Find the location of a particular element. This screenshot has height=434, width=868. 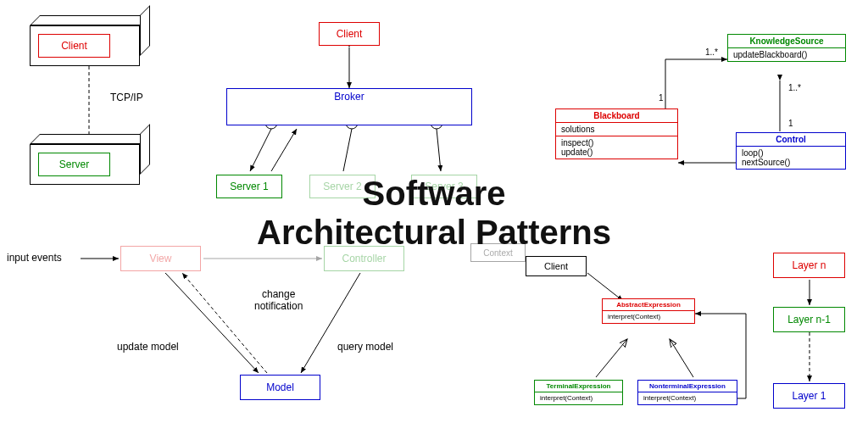

page-title: Software Architectural Patterns is located at coordinates (434, 213).